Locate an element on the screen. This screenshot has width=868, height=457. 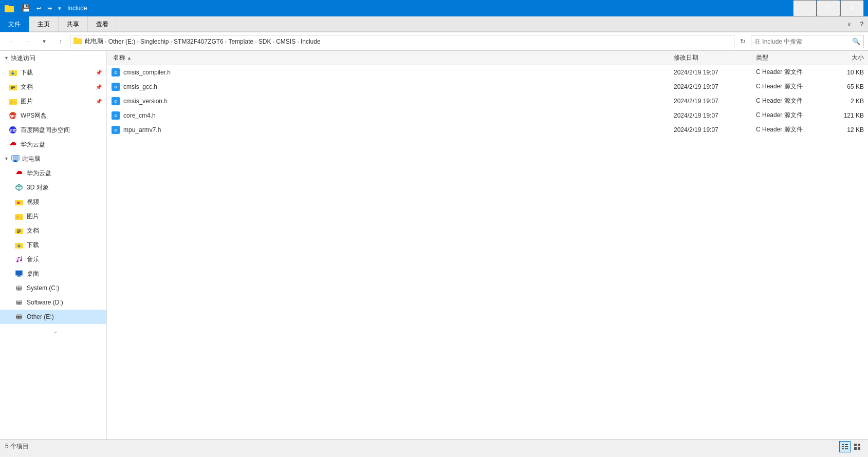
chevron-thispc-icon: ▼ is located at coordinates (6, 159).